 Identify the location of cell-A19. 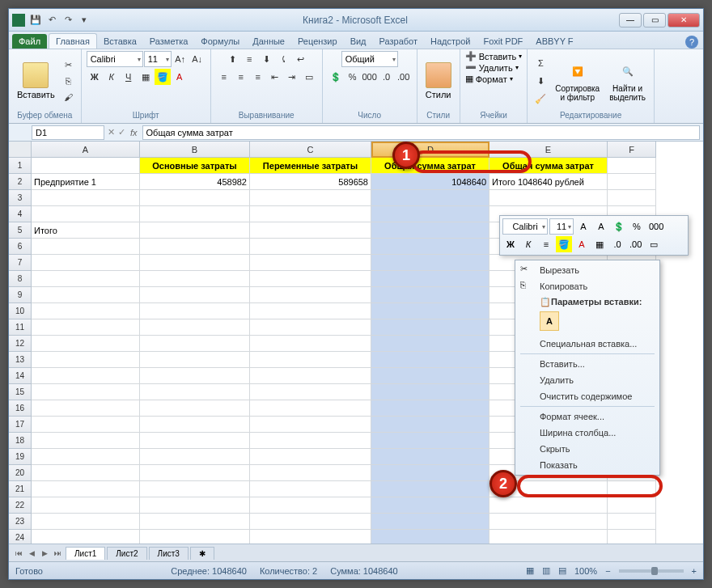
(86, 457).